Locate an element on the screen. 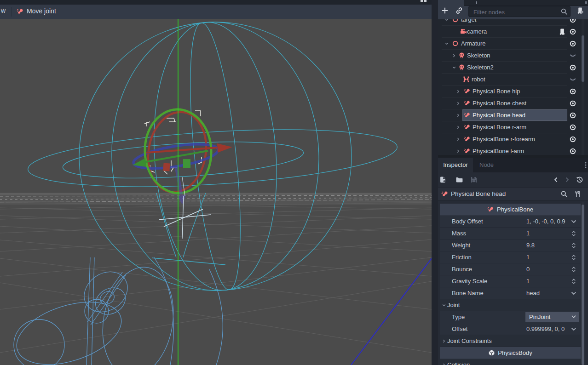 The height and width of the screenshot is (365, 588). inspector-scrollbar-thumb is located at coordinates (583, 285).